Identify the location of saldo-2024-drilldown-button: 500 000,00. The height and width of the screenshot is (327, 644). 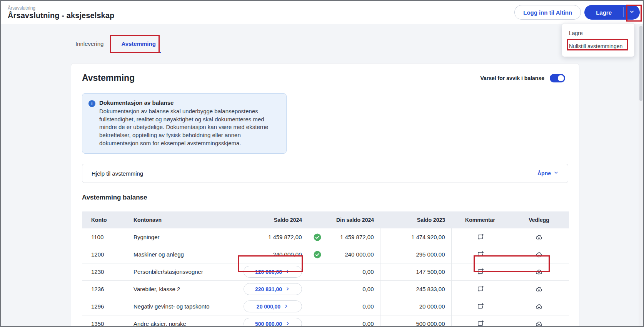
(273, 322).